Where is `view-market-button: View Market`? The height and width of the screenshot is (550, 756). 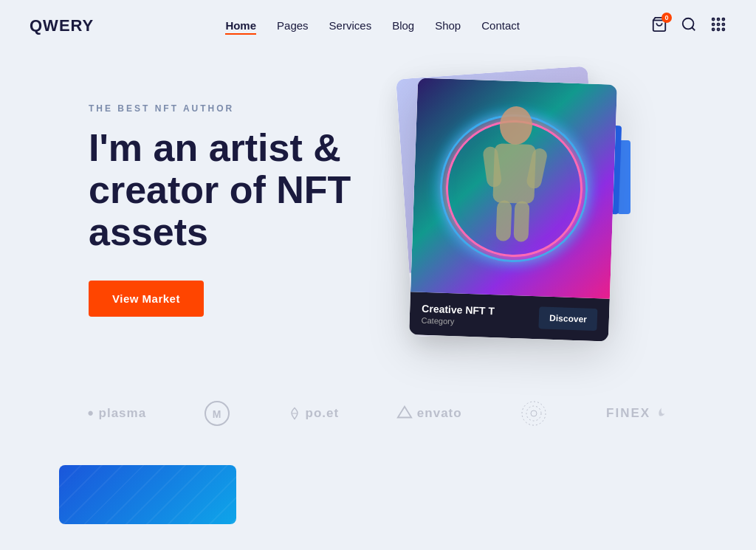 view-market-button: View Market is located at coordinates (146, 298).